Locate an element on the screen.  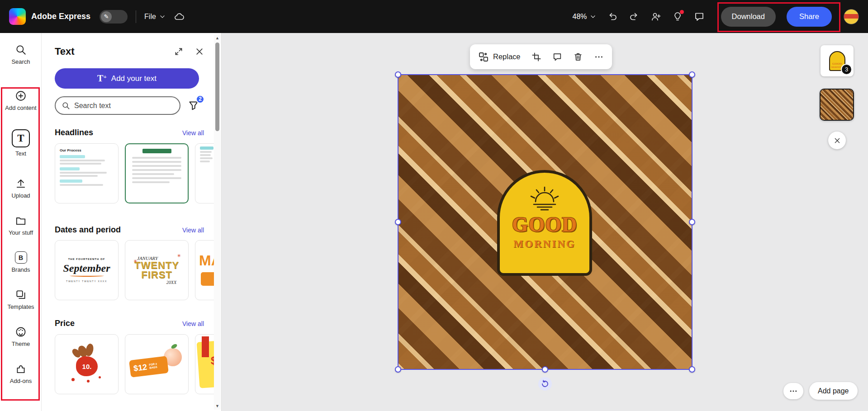
upload-icon is located at coordinates (21, 184).